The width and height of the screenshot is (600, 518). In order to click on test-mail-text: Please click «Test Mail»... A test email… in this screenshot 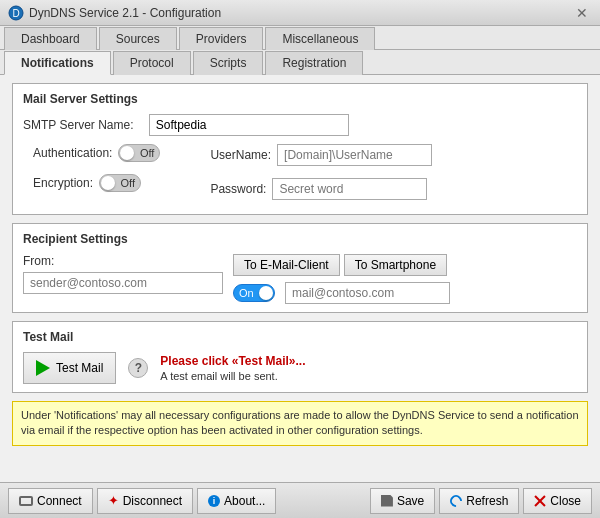, I will do `click(232, 368)`.